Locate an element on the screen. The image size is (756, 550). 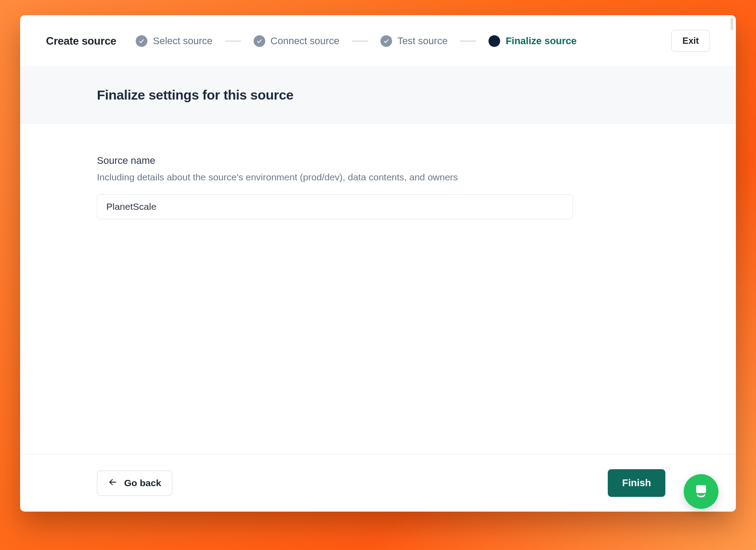
step-label: Select source is located at coordinates (182, 41).